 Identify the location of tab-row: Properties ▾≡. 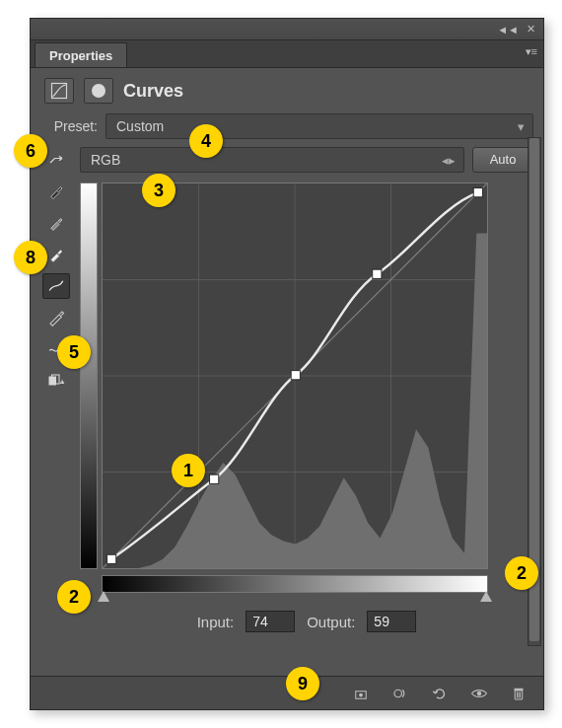
(287, 54).